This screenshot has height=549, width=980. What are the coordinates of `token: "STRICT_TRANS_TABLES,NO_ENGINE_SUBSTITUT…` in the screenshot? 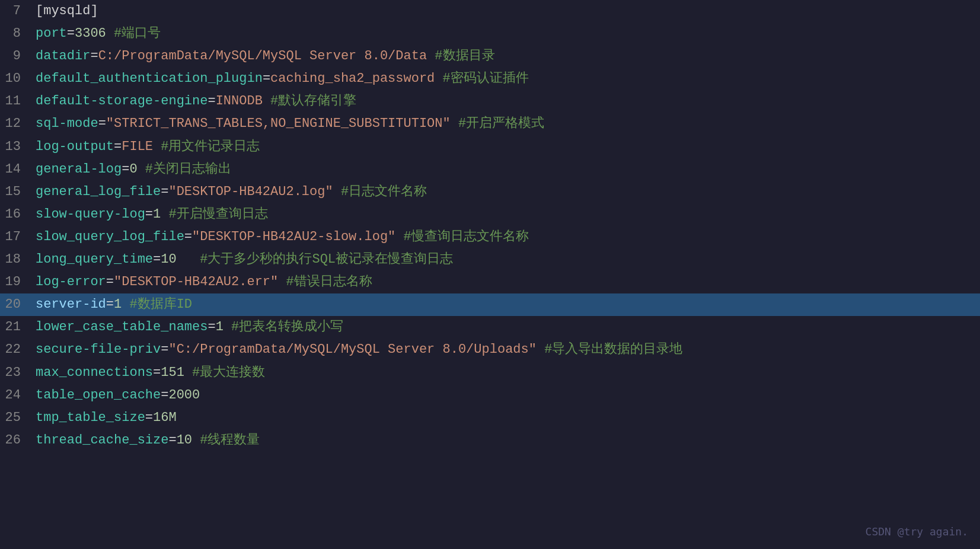 It's located at (279, 123).